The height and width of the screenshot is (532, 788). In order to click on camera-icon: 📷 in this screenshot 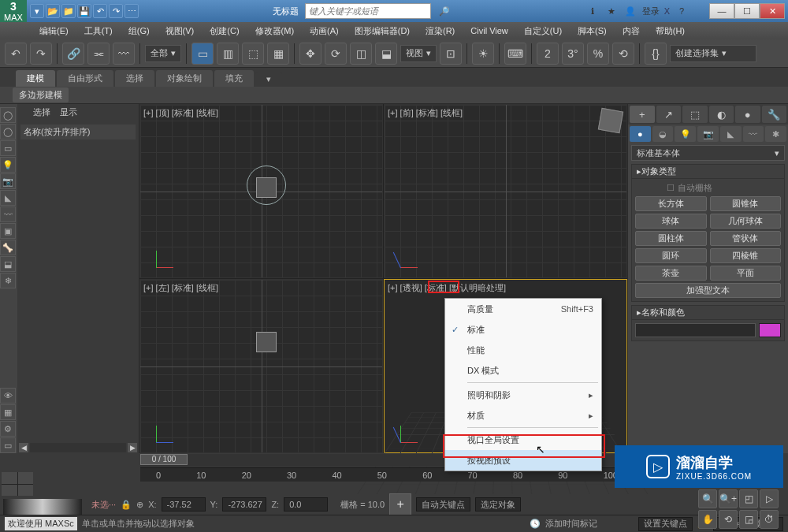, I will do `click(8, 181)`.